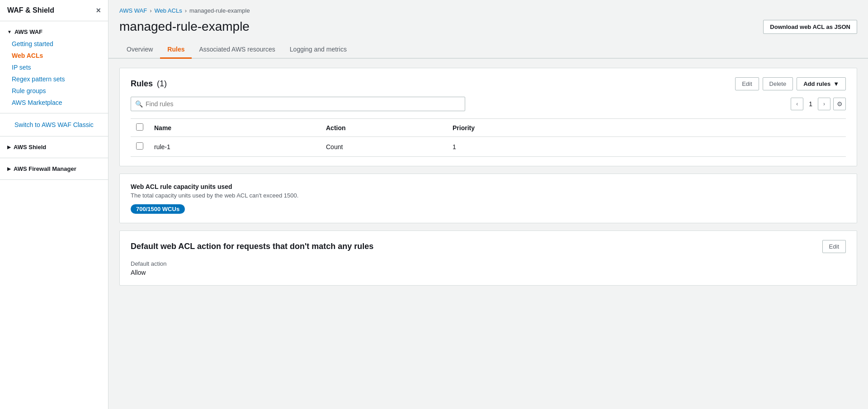 The width and height of the screenshot is (868, 409). What do you see at coordinates (488, 9) in the screenshot?
I see `breadcrumb: AWS WAF › Web ACLs › managed-rule-exampl…` at bounding box center [488, 9].